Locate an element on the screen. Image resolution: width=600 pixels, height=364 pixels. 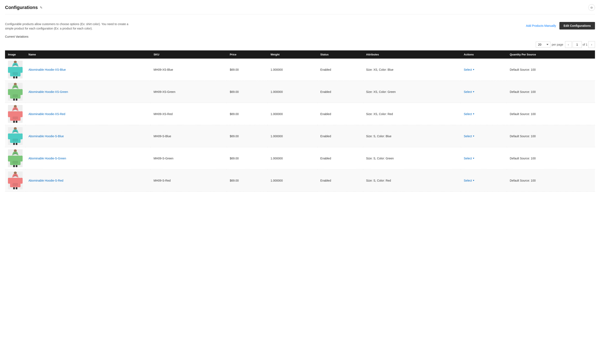
product-attributes-cell: Size: XS, Color: Red is located at coordinates (412, 114).